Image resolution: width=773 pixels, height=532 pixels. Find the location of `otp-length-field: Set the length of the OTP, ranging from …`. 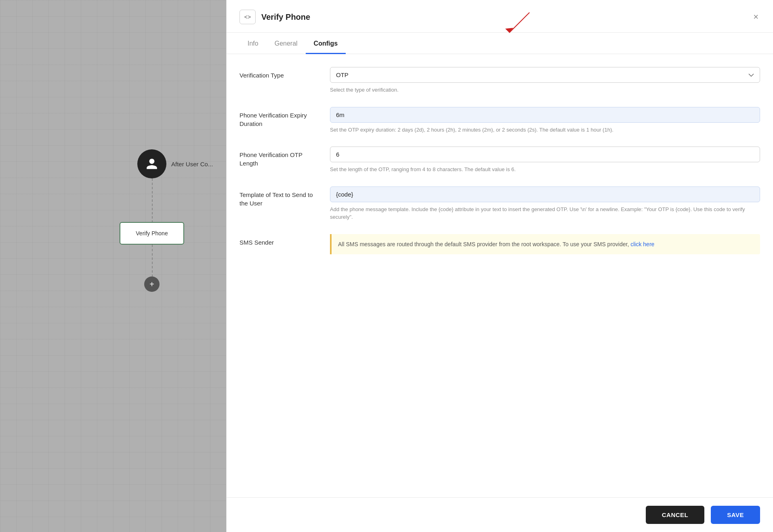

otp-length-field: Set the length of the OTP, ranging from … is located at coordinates (545, 160).